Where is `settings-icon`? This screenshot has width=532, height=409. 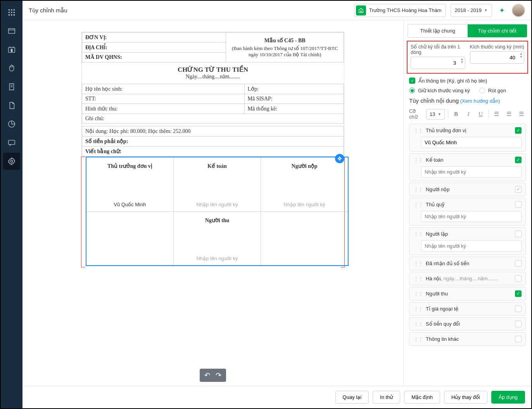 settings-icon is located at coordinates (12, 161).